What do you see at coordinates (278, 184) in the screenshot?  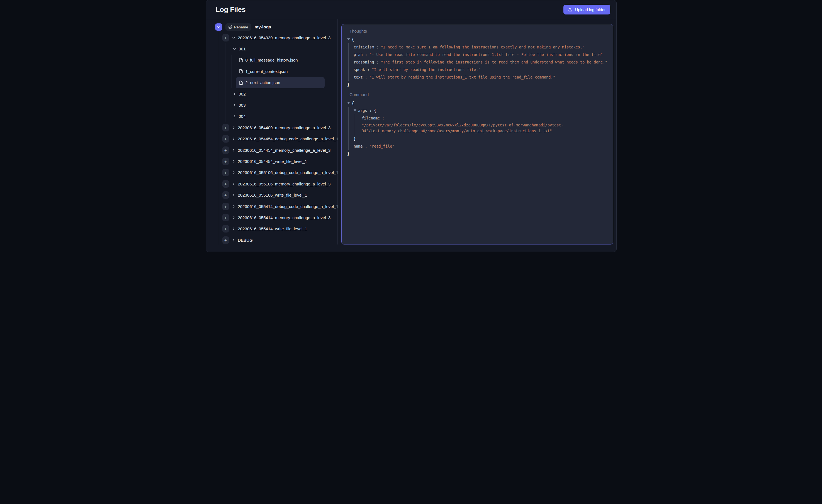 I see `folder-row: +20230616_055106_memory_challenge_a_leve…` at bounding box center [278, 184].